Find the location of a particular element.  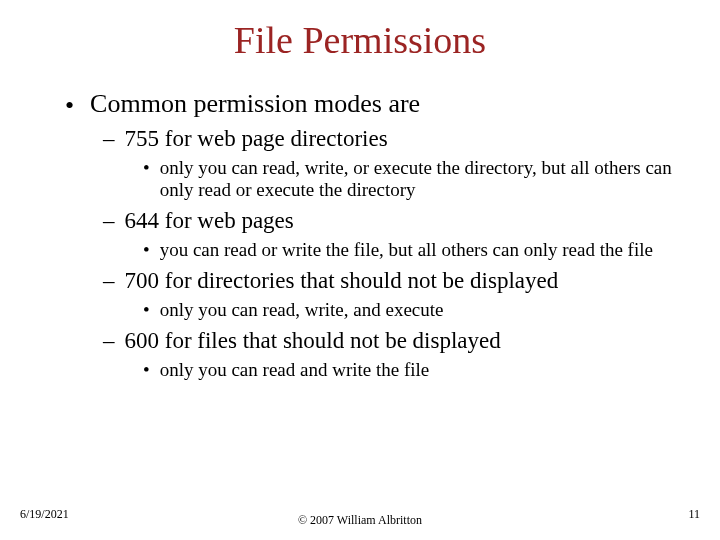

footer-page-number: 11 is located at coordinates (694, 514).